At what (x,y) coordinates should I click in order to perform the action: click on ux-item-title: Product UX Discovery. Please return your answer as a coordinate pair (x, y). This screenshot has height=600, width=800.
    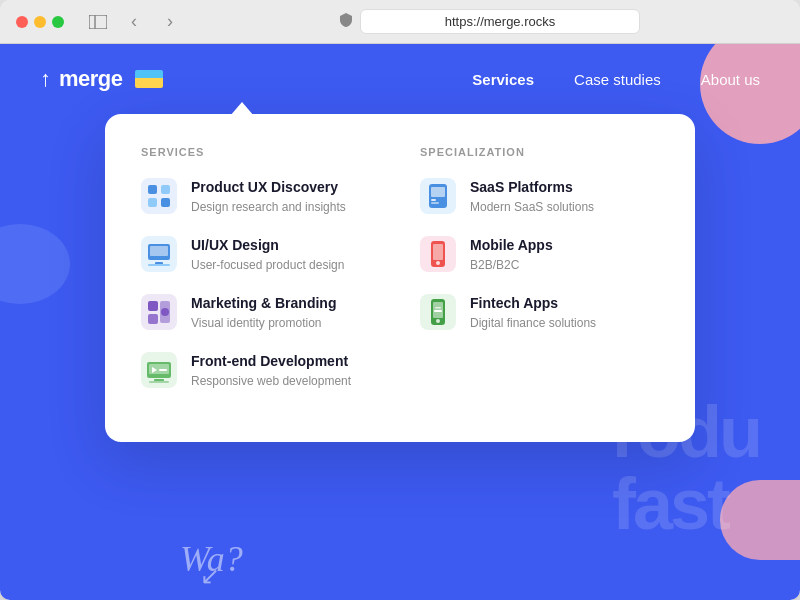
    Looking at the image, I should click on (286, 187).